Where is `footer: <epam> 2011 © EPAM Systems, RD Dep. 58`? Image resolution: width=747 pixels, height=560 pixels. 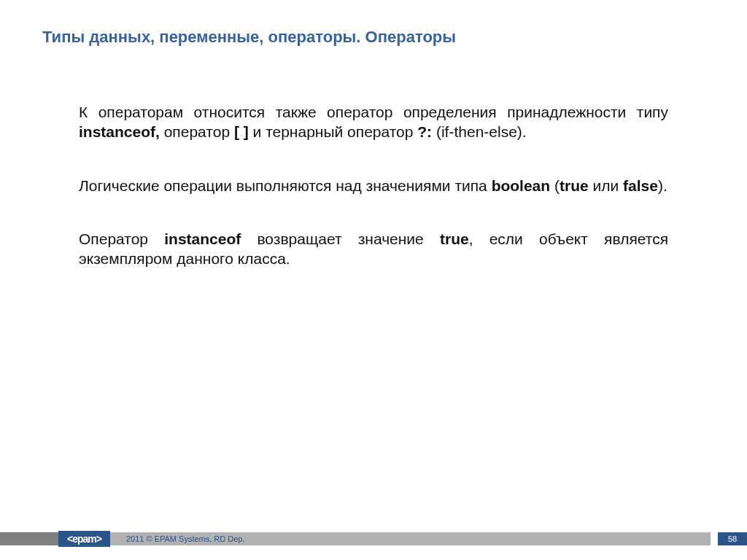 footer: <epam> 2011 © EPAM Systems, RD Dep. 58 is located at coordinates (374, 539).